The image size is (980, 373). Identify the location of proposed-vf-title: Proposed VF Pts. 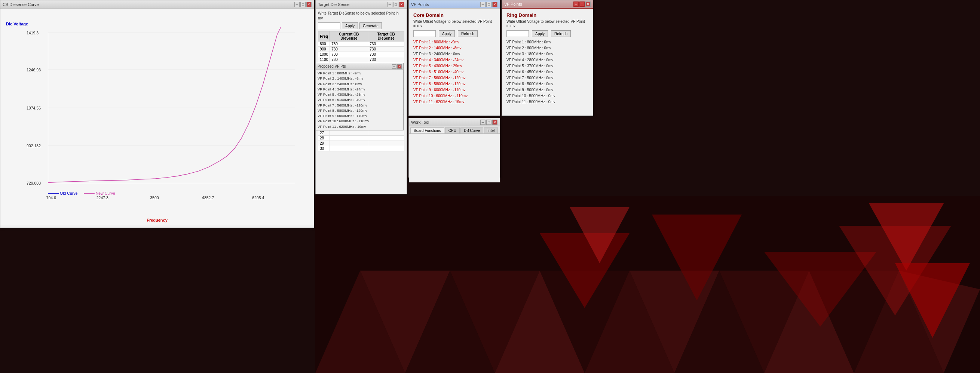
(355, 66).